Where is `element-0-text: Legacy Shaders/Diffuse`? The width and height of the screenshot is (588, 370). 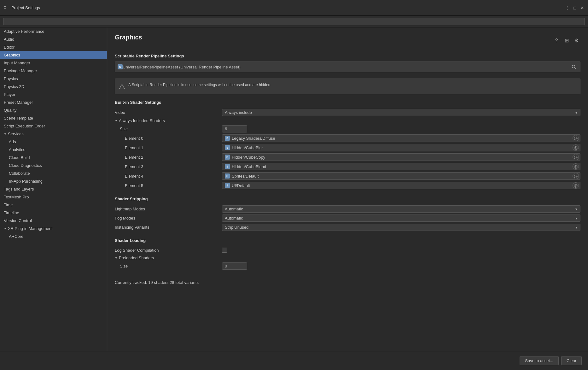
element-0-text: Legacy Shaders/Diffuse is located at coordinates (253, 138).